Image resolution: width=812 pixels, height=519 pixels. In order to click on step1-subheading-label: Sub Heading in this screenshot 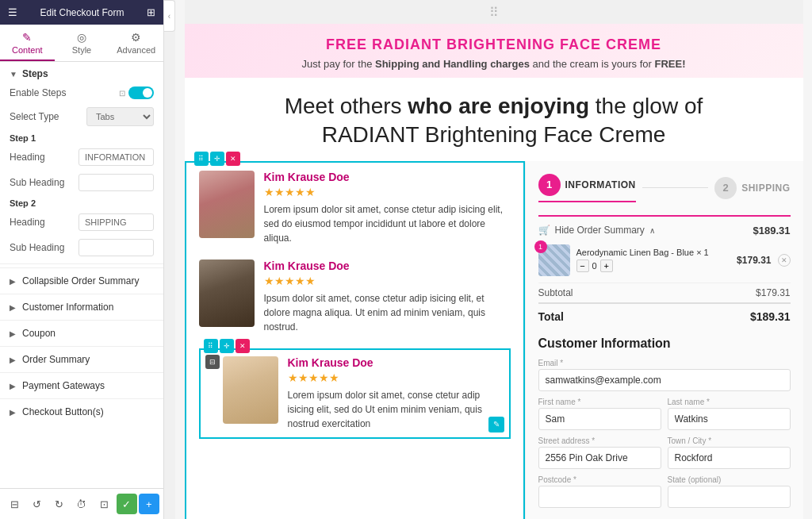, I will do `click(36, 183)`.